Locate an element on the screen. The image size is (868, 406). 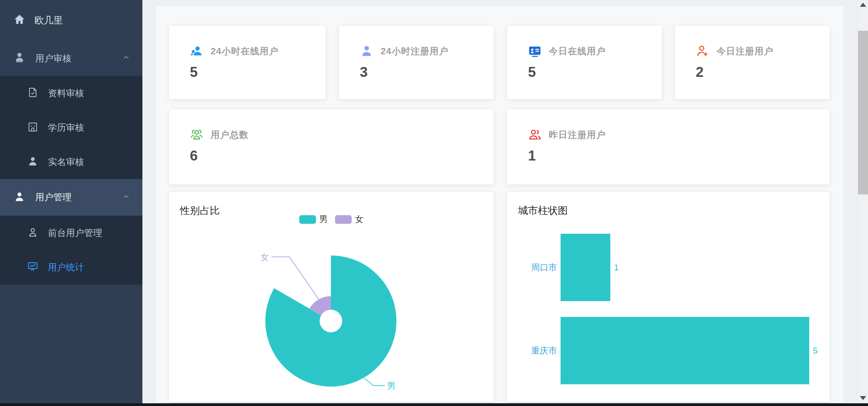
stat-card-registered-today: 今日注册用户 2 is located at coordinates (752, 62).